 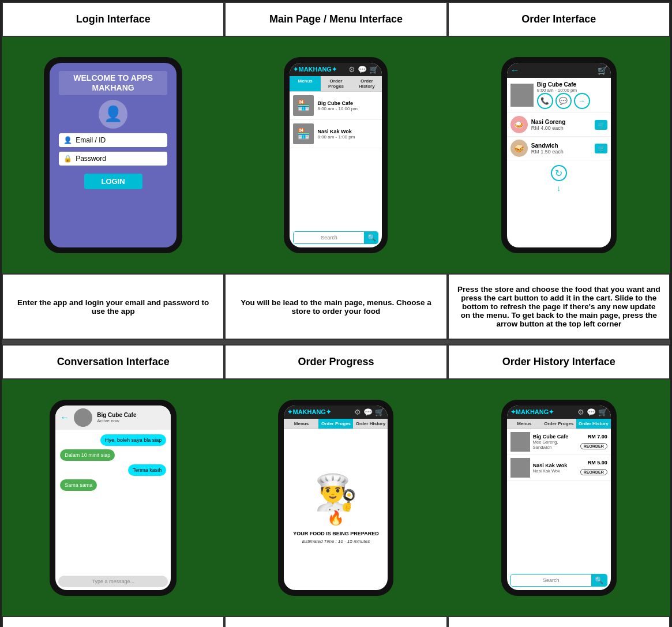 I want to click on order-topbar: ← 🛒, so click(x=559, y=70).